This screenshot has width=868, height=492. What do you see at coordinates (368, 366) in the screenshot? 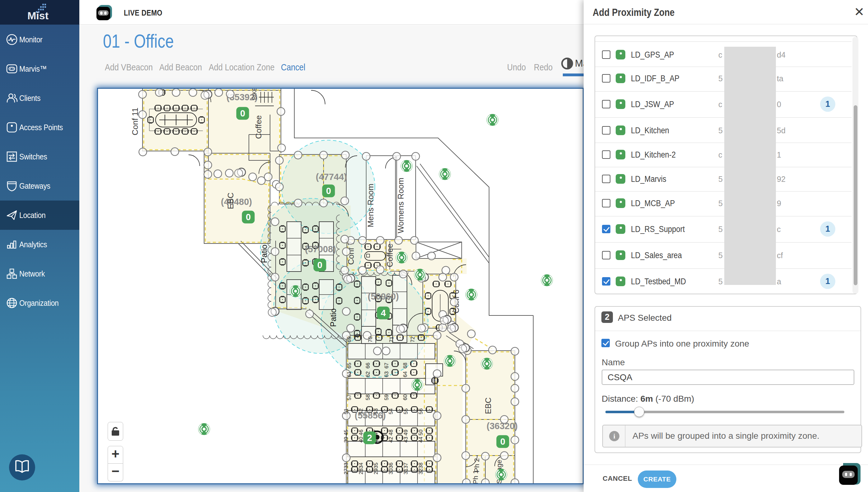
I see `svg-text: 66` at bounding box center [368, 366].